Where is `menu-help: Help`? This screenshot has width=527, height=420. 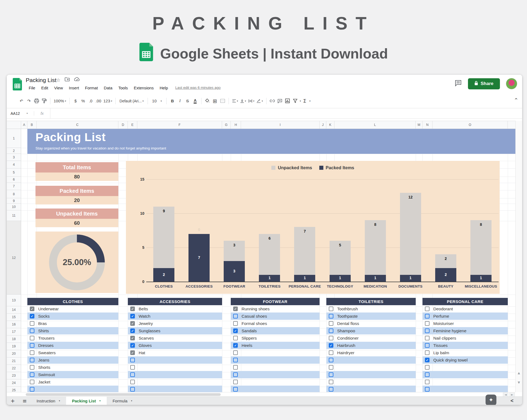
menu-help: Help is located at coordinates (164, 88).